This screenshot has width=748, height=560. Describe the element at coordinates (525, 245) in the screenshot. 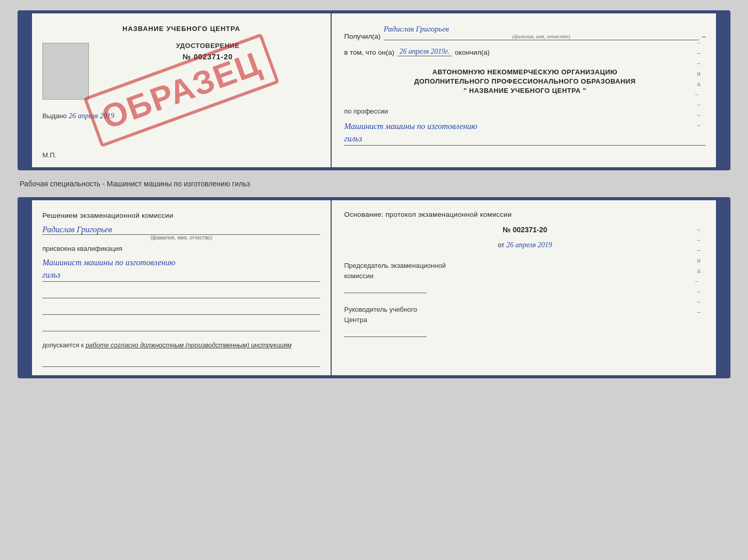

I see `doc2-date-line: от 26 апреля 2019` at that location.